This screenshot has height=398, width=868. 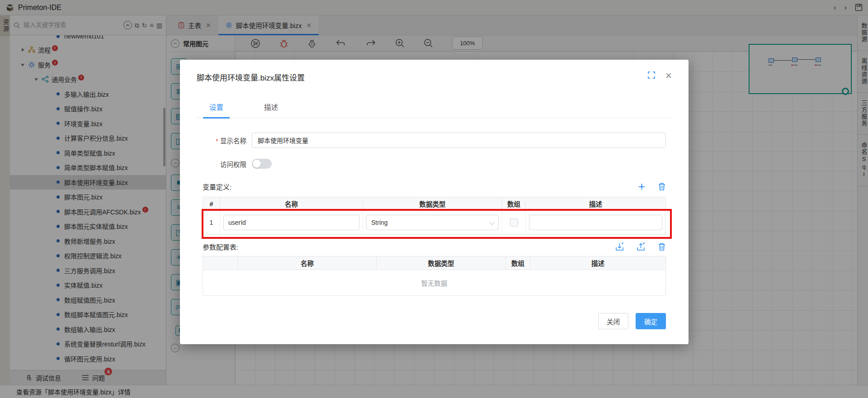 I want to click on empty-data-text: 暂无数据, so click(x=434, y=283).